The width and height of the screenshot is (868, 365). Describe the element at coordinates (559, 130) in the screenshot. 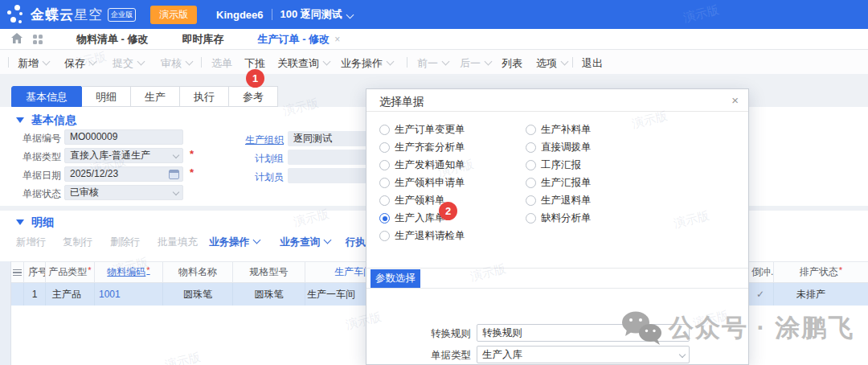

I see `option-supplement-feed: 生产补料单` at that location.